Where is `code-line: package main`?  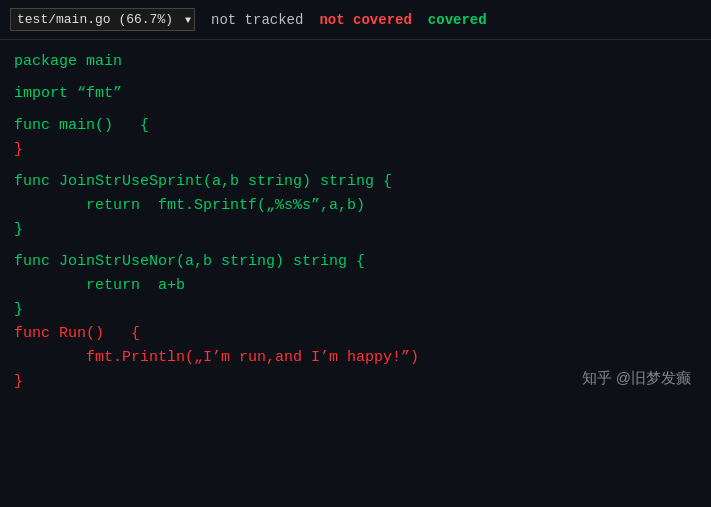 code-line: package main is located at coordinates (356, 62).